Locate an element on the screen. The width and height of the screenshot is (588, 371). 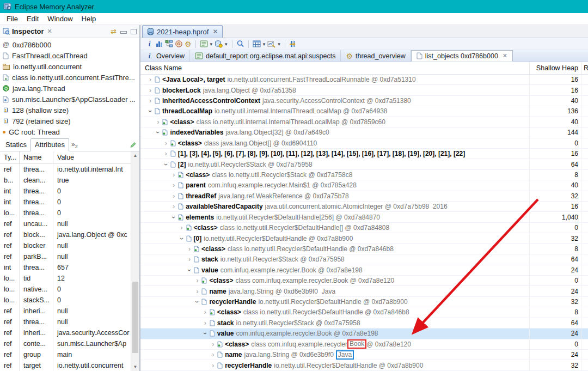
tree-row: ›<class>class java.lang.Object[] @ 0xd69… is located at coordinates (364, 144).